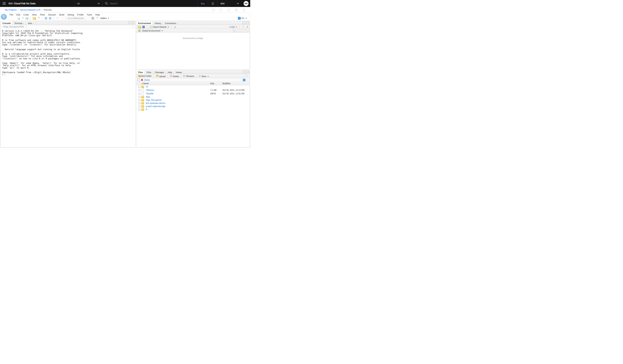 Image resolution: width=623 pixels, height=364 pixels. Describe the element at coordinates (26, 27) in the screenshot. I see `popout-icon` at that location.